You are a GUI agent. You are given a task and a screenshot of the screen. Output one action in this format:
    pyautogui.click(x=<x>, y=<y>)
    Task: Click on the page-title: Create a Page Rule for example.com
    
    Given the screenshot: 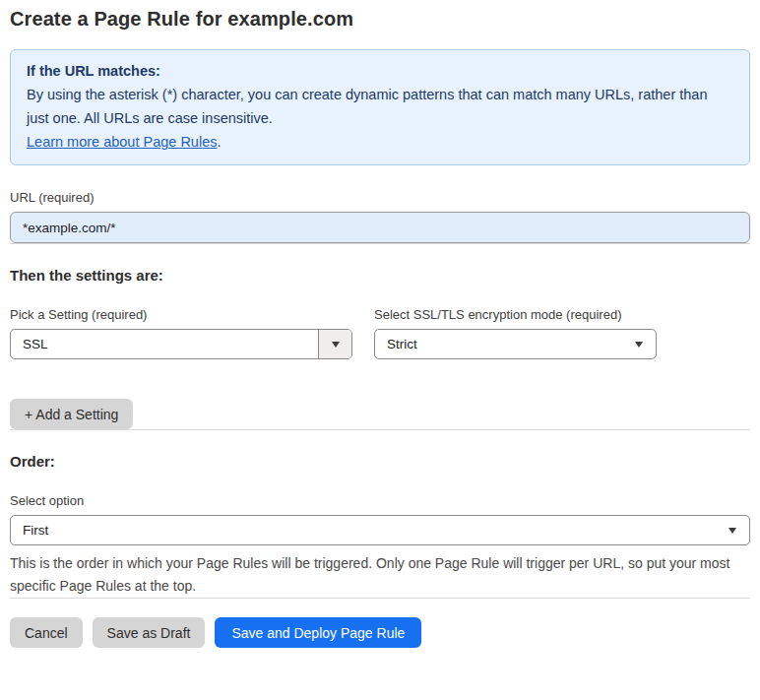 What is the action you would take?
    pyautogui.click(x=380, y=20)
    